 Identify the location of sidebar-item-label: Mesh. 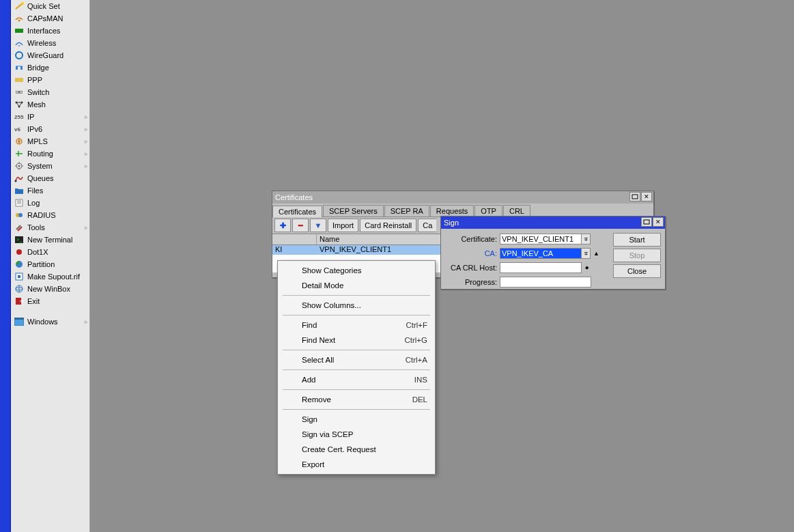
(37, 104).